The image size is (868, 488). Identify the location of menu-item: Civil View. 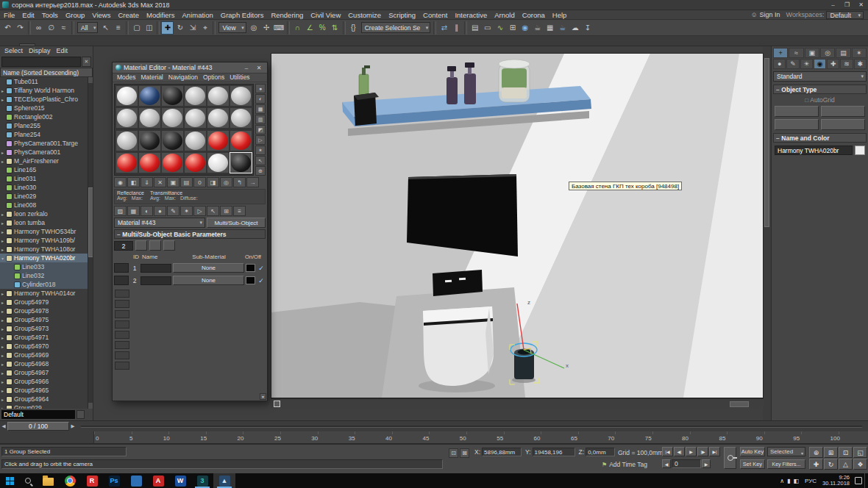
(325, 15).